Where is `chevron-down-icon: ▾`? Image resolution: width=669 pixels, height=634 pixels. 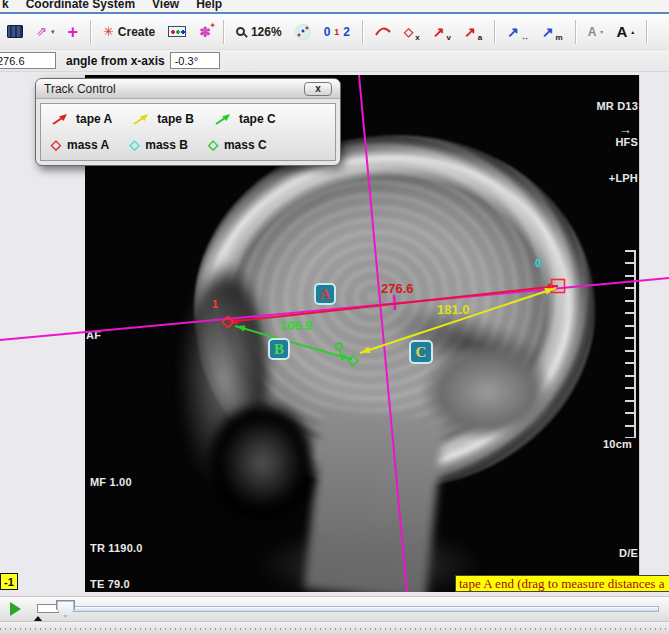 chevron-down-icon: ▾ is located at coordinates (53, 32).